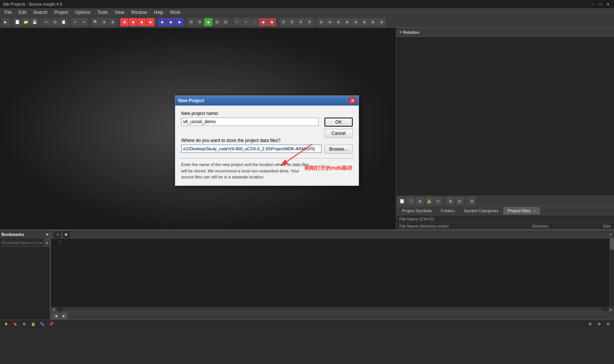  Describe the element at coordinates (250, 122) in the screenshot. I see `project-name-input` at that location.